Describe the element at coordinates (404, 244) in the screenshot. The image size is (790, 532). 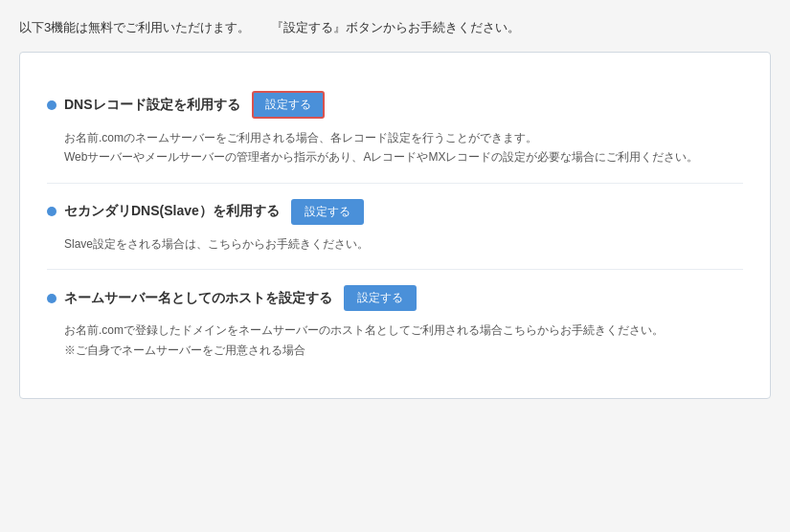
I see `feature-desc-2: Slave設定をされる場合は、こちらからお手続きください。` at that location.